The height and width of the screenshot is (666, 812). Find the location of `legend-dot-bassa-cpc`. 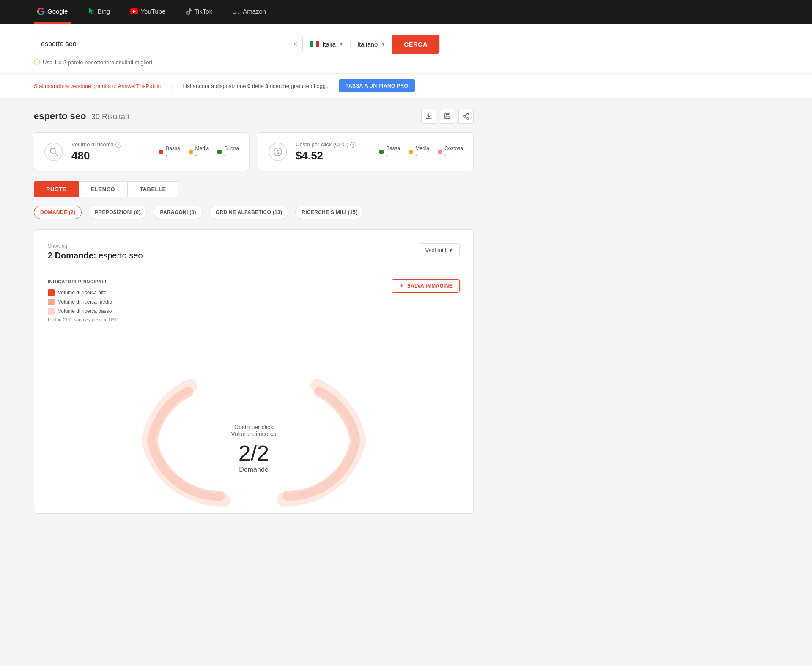

legend-dot-bassa-cpc is located at coordinates (381, 152).